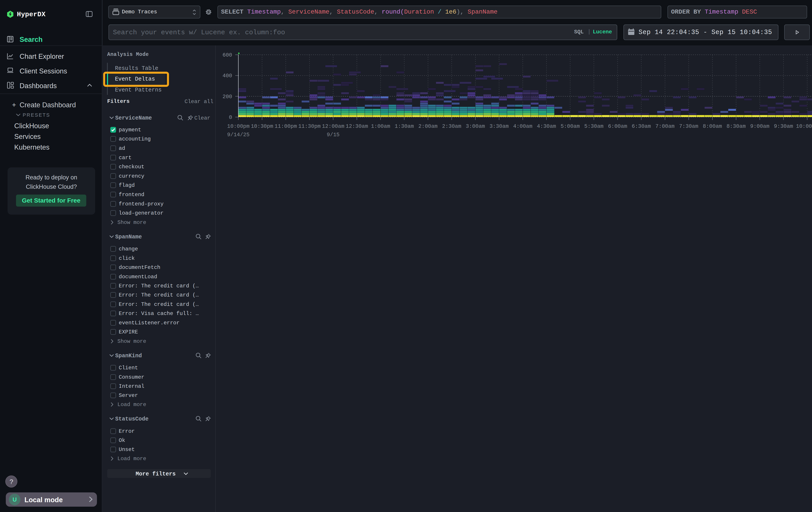 This screenshot has height=512, width=812. What do you see at coordinates (665, 126) in the screenshot?
I see `svg-text: 7:00am` at bounding box center [665, 126].